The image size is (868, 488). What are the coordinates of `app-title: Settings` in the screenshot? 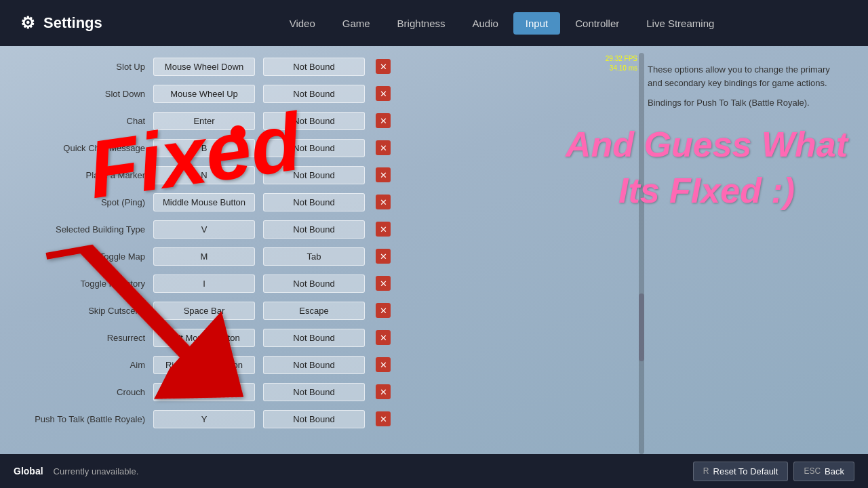 It's located at (73, 23).